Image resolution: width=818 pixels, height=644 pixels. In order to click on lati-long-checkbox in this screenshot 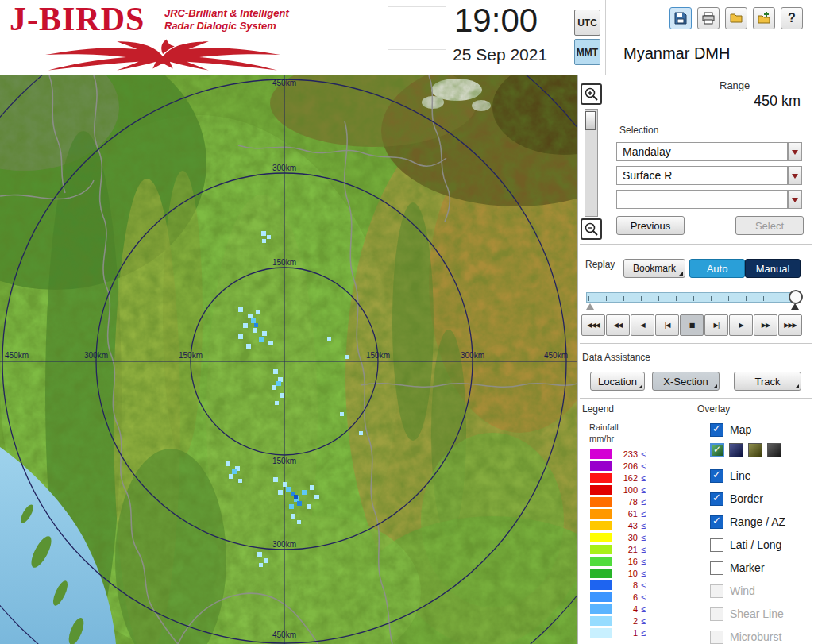, I will do `click(716, 545)`.